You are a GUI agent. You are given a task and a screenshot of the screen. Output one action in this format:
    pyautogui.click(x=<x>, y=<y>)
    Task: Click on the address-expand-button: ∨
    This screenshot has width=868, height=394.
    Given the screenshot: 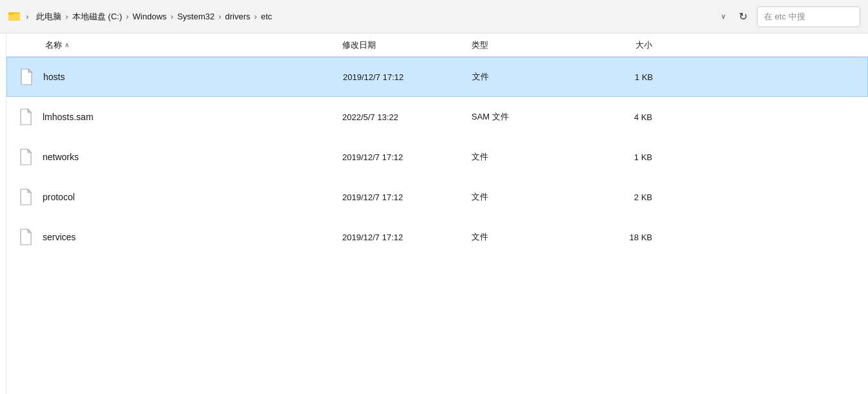 What is the action you would take?
    pyautogui.click(x=723, y=17)
    